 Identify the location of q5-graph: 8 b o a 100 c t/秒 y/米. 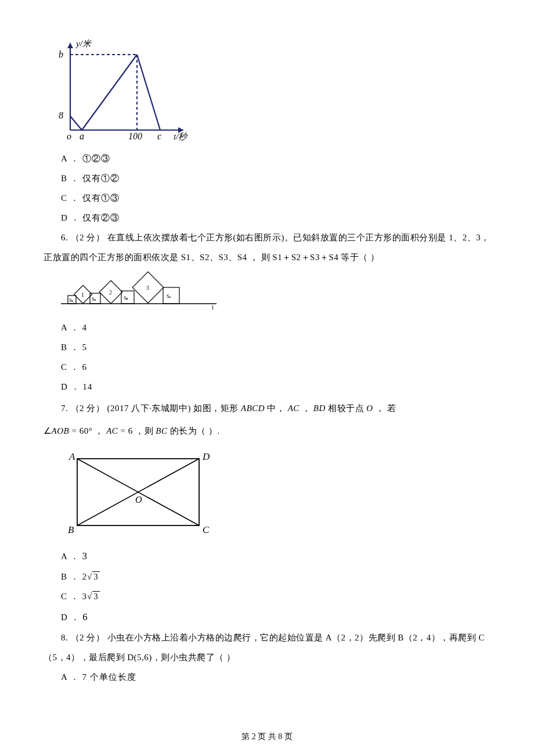
(269, 92).